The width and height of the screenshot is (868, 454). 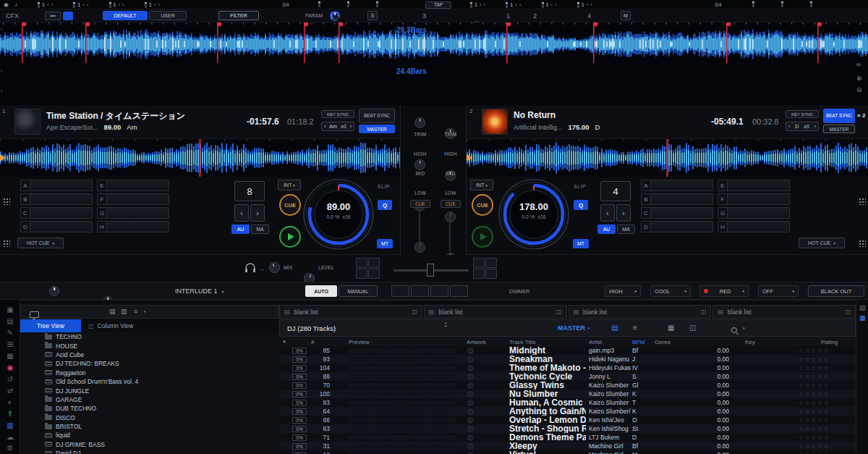 What do you see at coordinates (10, 345) in the screenshot?
I see `sampler-icon: ⊞` at bounding box center [10, 345].